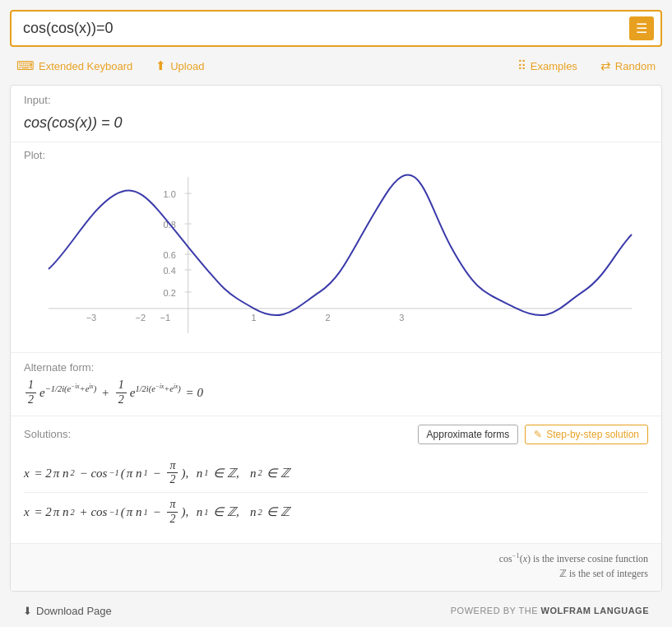  I want to click on upload-icon: ⬆, so click(161, 66).